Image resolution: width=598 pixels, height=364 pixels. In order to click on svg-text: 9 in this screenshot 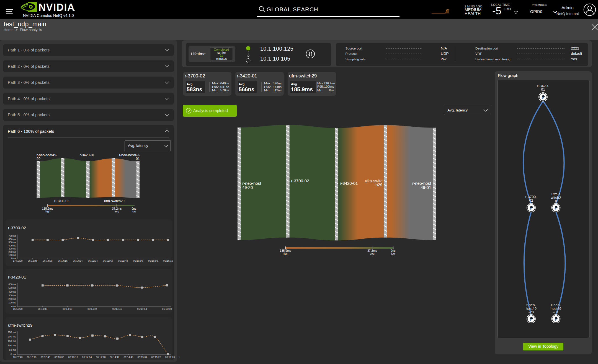, I will do `click(556, 201)`.